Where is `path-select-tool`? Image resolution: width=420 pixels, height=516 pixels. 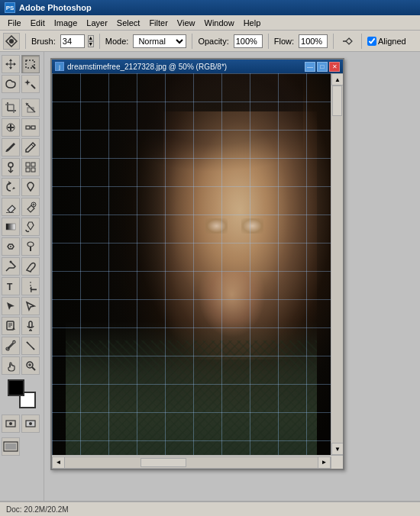
path-select-tool is located at coordinates (11, 306).